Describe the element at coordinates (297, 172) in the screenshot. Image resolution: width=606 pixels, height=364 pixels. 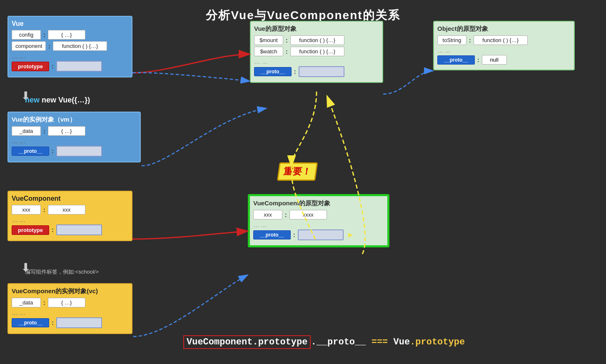
I see `important-badge: 重要！` at that location.